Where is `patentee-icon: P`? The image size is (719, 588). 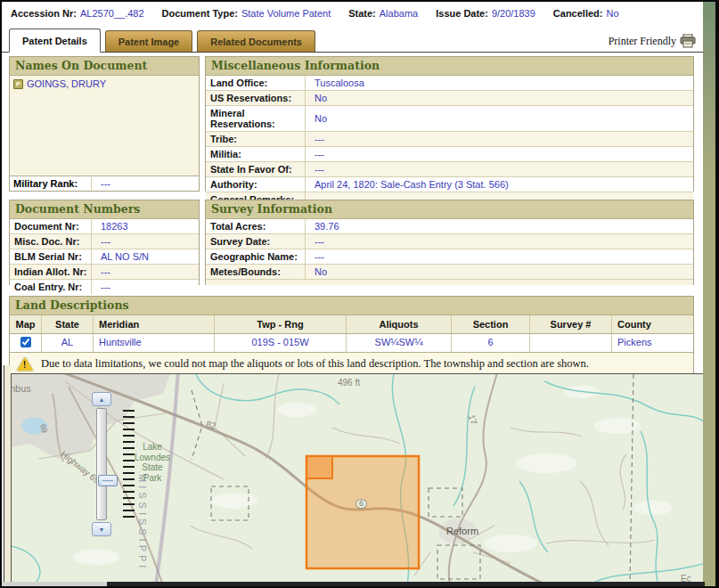 patentee-icon: P is located at coordinates (18, 84).